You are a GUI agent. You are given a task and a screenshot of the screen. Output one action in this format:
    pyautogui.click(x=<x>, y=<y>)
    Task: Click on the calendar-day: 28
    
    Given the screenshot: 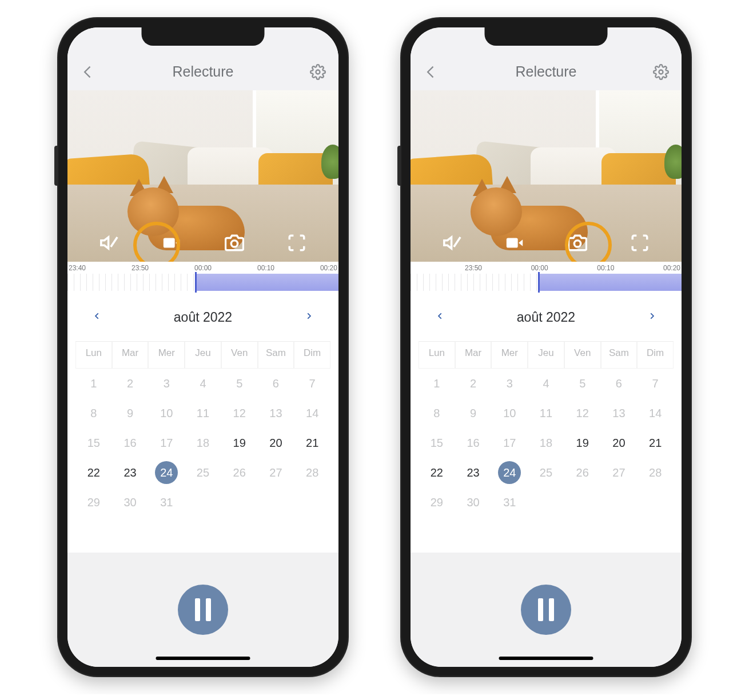 What is the action you would take?
    pyautogui.click(x=655, y=473)
    